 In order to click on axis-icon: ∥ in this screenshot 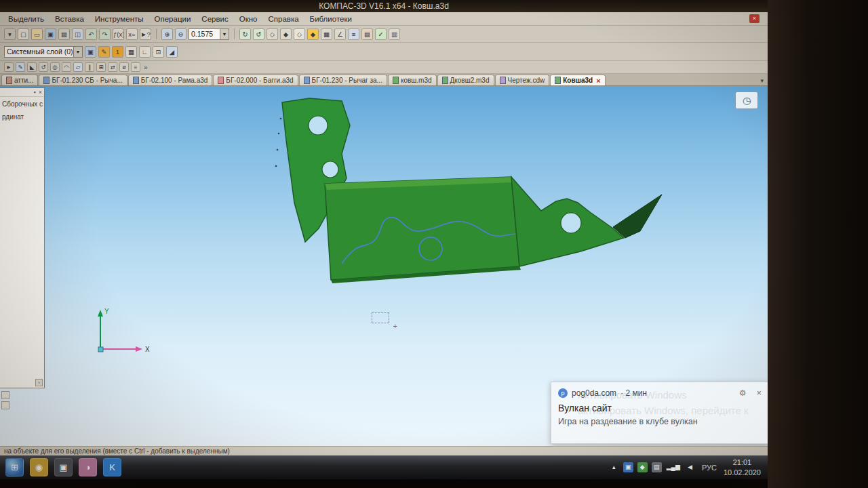, I will do `click(90, 67)`.